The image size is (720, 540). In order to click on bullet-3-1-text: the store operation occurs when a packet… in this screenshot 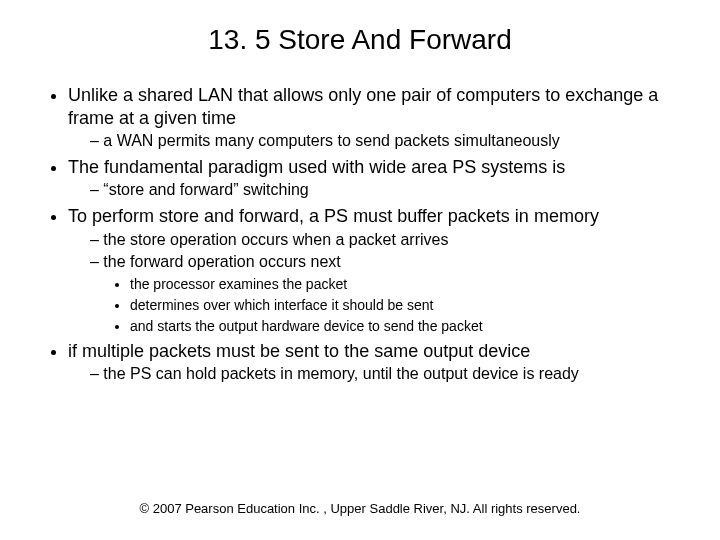, I will do `click(276, 240)`.